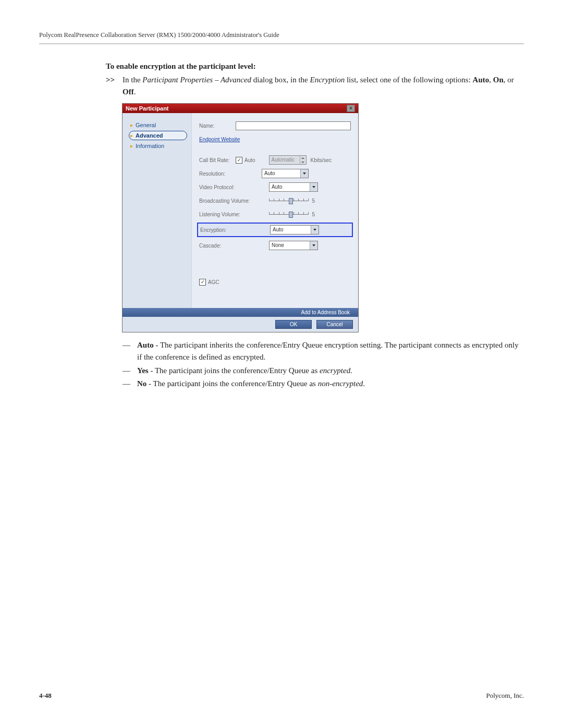 The width and height of the screenshot is (563, 728). I want to click on row-name: Name:, so click(275, 126).